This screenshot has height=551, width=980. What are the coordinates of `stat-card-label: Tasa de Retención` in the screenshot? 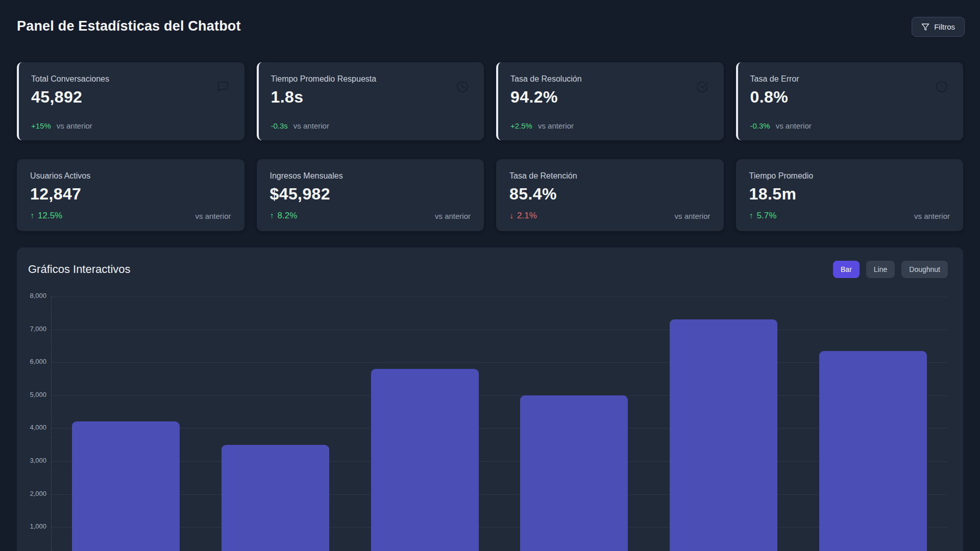 It's located at (610, 176).